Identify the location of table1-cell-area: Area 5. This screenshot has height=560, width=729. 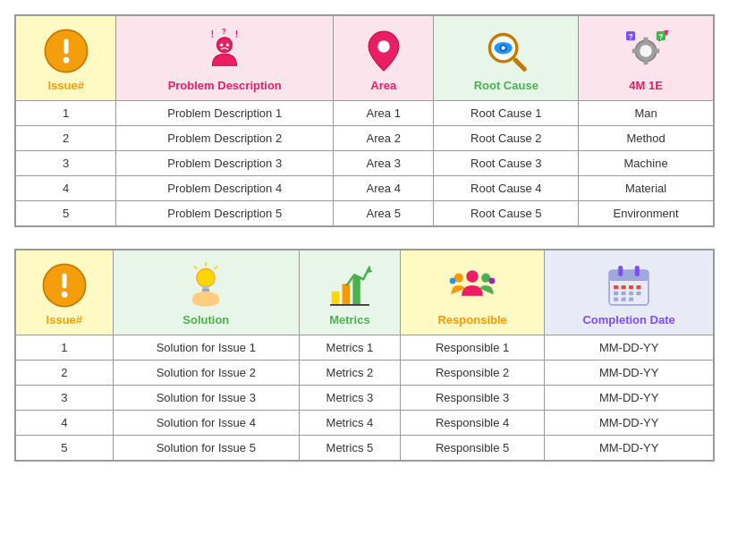
(384, 214).